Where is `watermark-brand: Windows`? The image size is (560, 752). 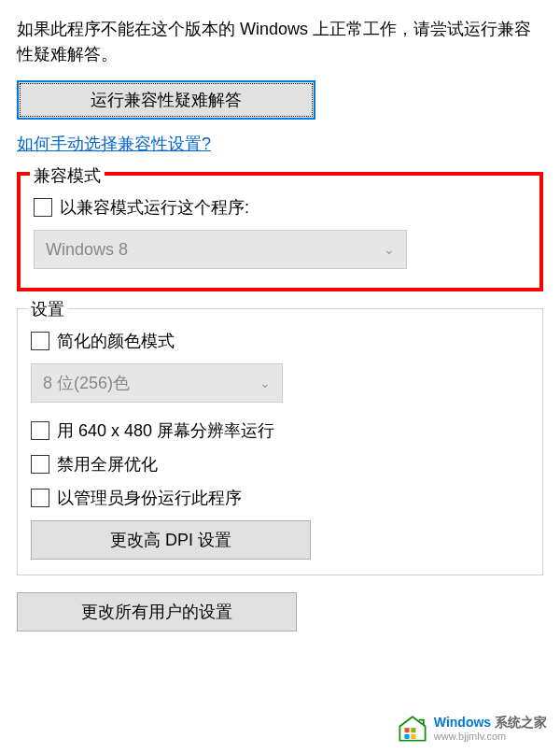
watermark-brand: Windows is located at coordinates (463, 722).